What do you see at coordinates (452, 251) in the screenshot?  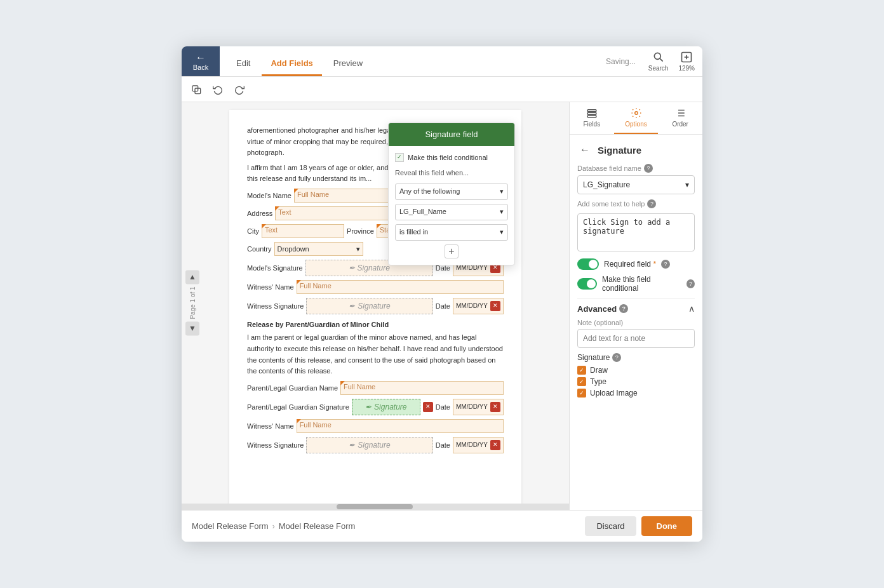 I see `popup-add-condition-button: +` at bounding box center [452, 251].